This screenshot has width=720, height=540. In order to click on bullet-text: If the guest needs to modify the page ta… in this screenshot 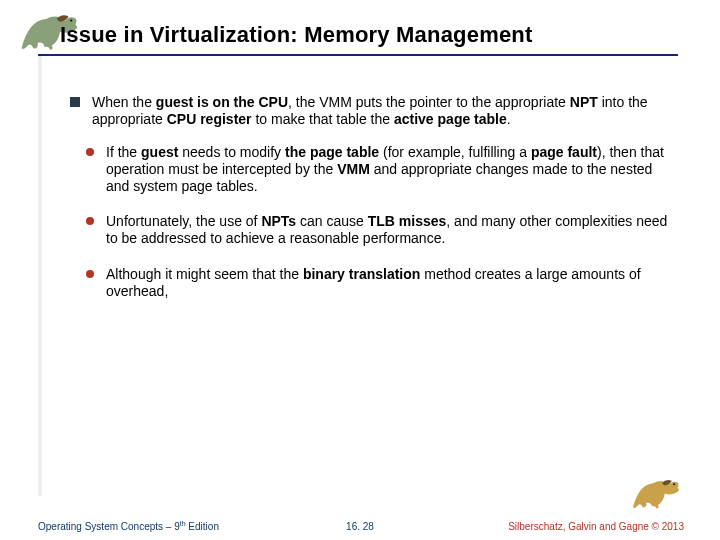, I will do `click(390, 170)`.